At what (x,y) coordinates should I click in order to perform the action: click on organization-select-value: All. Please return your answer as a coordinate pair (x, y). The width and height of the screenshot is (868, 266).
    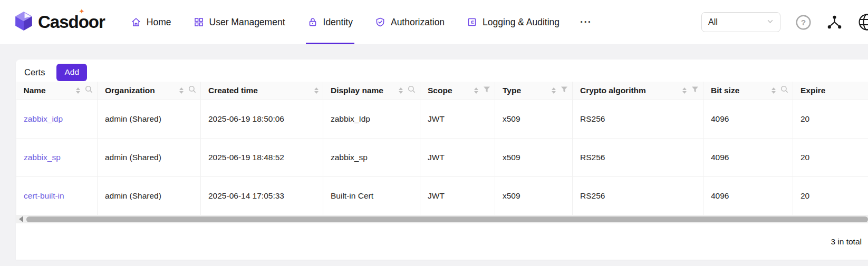
    Looking at the image, I should click on (737, 22).